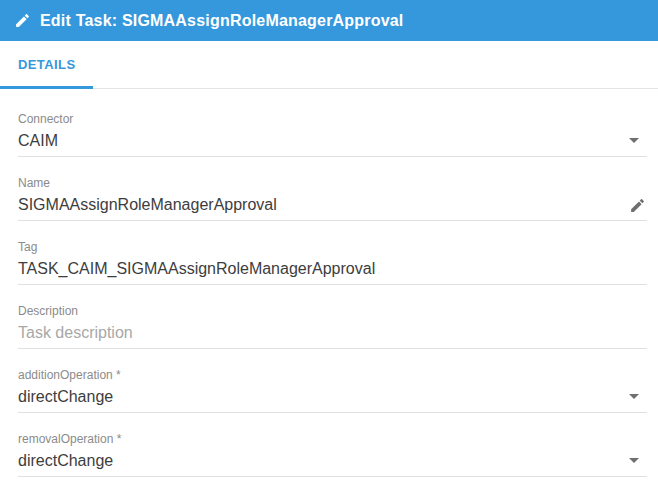 This screenshot has height=489, width=658. Describe the element at coordinates (332, 336) in the screenshot. I see `description-field-line` at that location.